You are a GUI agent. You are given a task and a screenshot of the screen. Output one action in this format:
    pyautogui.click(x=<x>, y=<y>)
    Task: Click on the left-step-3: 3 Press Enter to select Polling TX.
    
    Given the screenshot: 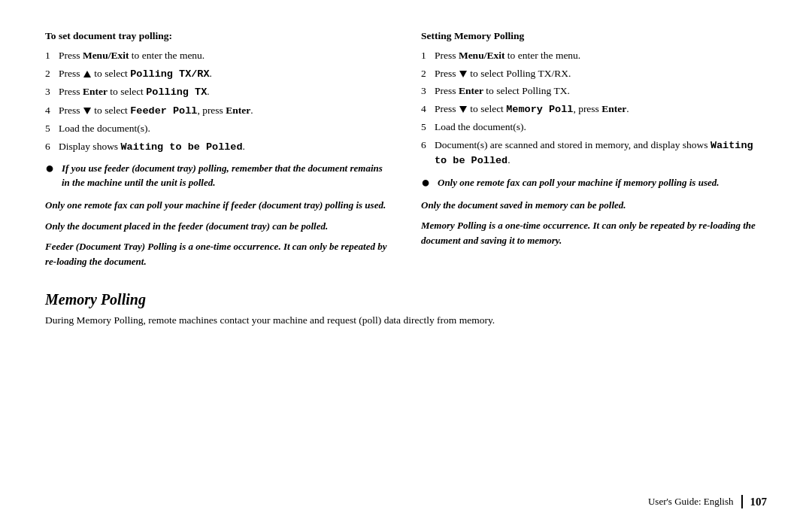 What is the action you would take?
    pyautogui.click(x=218, y=92)
    